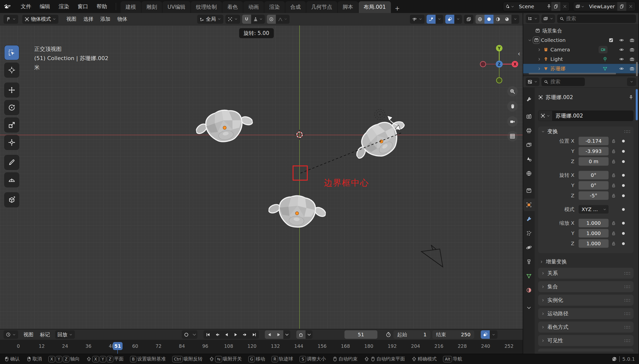 The width and height of the screenshot is (639, 364). Describe the element at coordinates (12, 125) in the screenshot. I see `tool-scale` at that location.